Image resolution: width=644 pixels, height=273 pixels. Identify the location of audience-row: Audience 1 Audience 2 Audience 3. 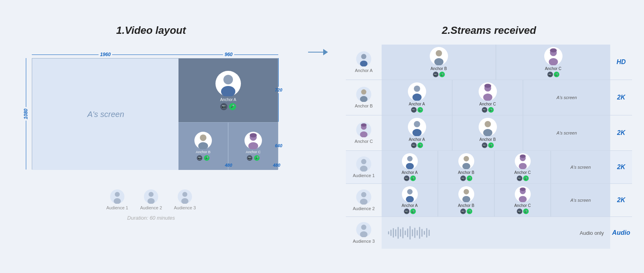
(151, 200).